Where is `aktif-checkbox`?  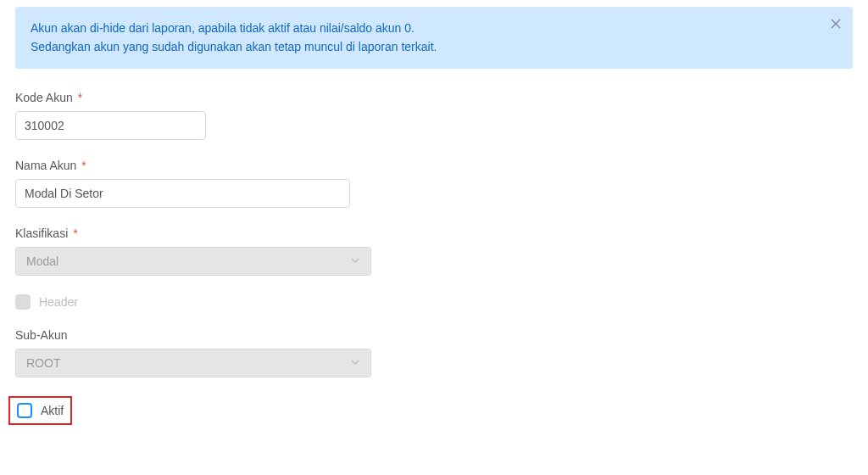 aktif-checkbox is located at coordinates (25, 411).